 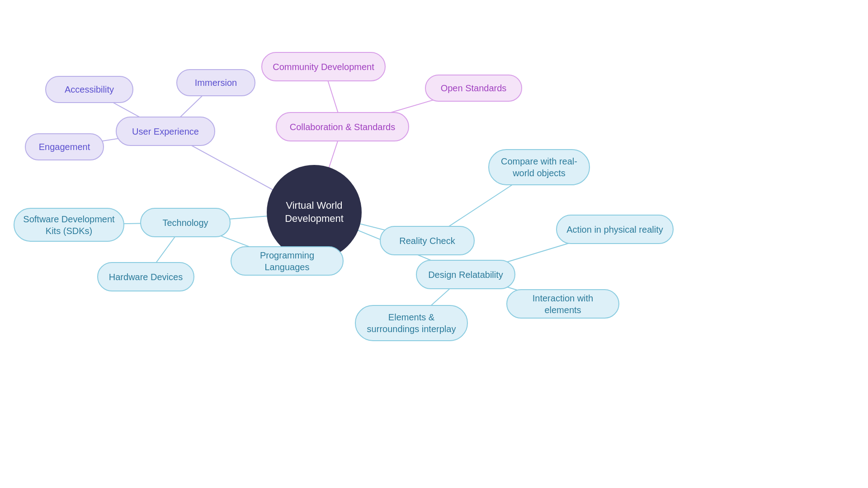 I want to click on technology-node: Technology, so click(x=185, y=222).